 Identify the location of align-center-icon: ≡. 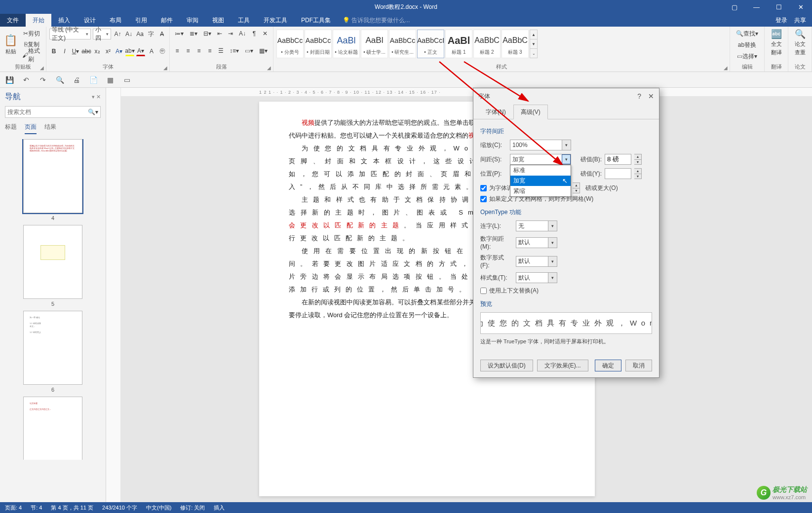
(188, 51).